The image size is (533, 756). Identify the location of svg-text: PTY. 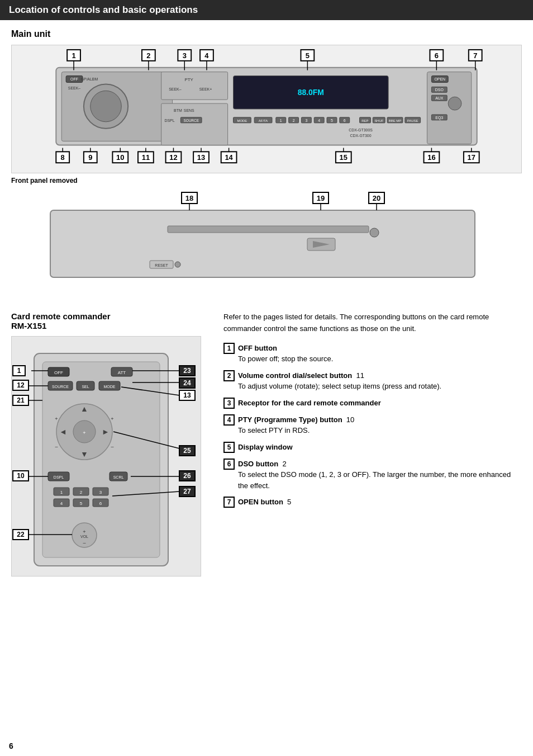
(189, 79).